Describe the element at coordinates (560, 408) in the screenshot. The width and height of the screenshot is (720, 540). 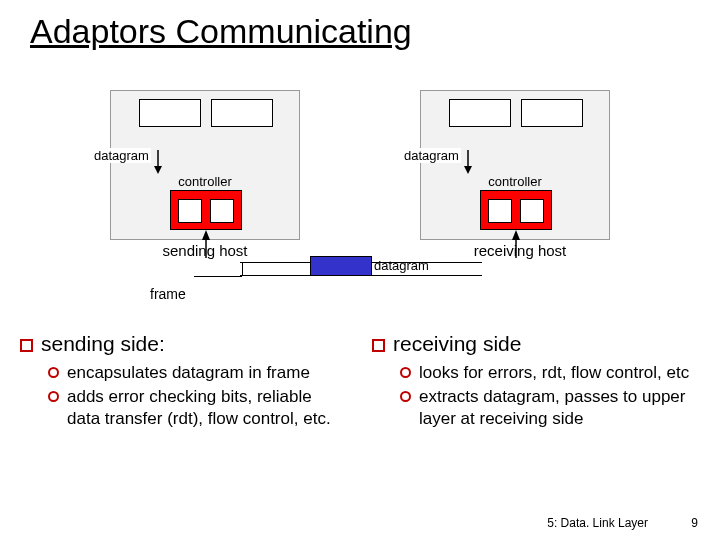
I see `bullet-text: extracts datagram, passes to upper layer…` at that location.